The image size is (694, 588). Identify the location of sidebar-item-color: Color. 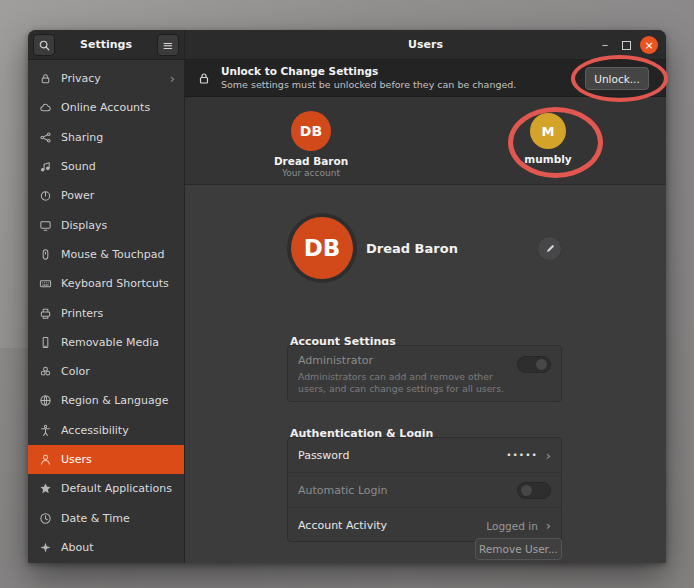
(106, 372).